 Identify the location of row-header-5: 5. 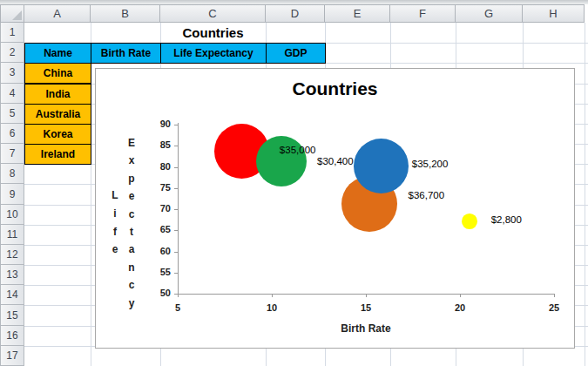
(12, 113).